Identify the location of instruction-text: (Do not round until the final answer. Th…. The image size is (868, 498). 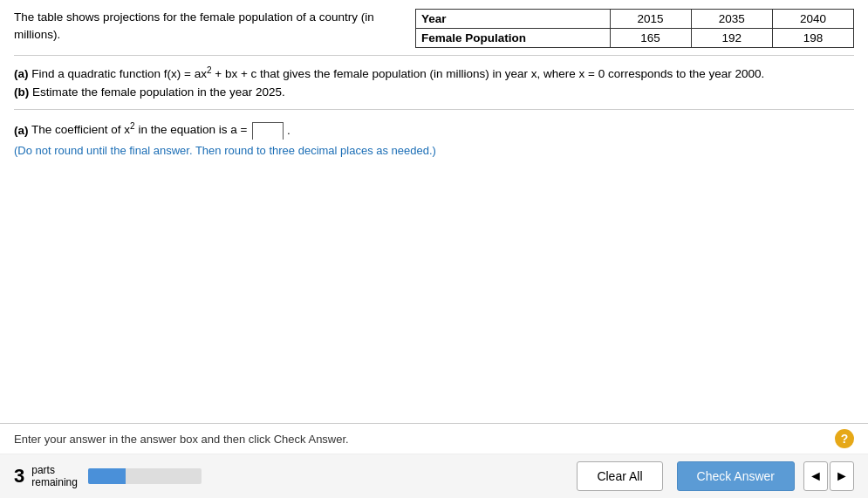
(434, 150).